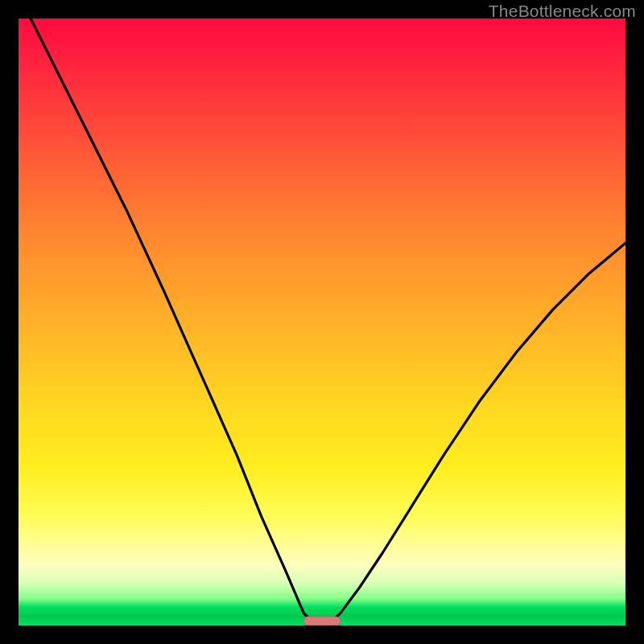  I want to click on watermark-text: TheBottleneck.com, so click(562, 11).